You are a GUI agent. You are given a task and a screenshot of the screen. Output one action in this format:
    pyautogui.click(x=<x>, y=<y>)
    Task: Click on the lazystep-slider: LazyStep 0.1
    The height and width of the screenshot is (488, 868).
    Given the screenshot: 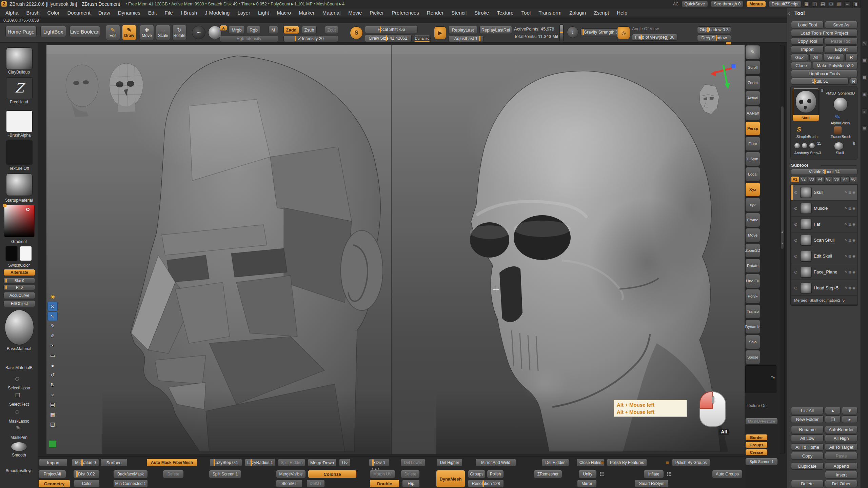 What is the action you would take?
    pyautogui.click(x=226, y=463)
    